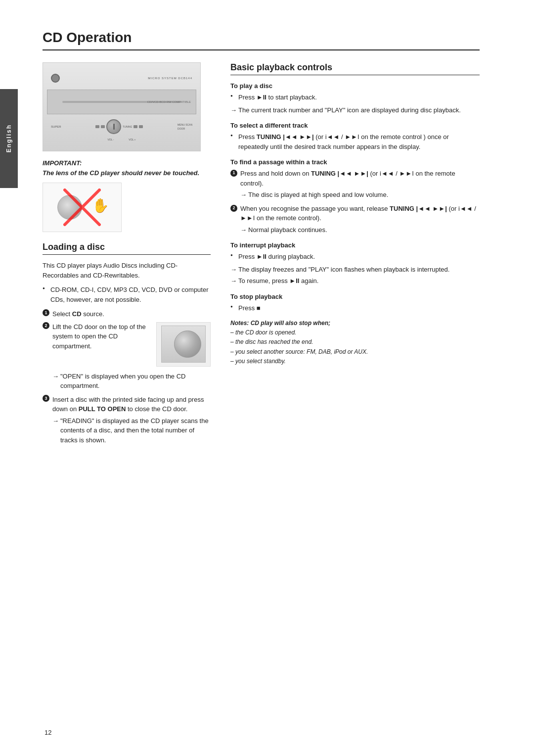  What do you see at coordinates (355, 281) in the screenshot?
I see `interrupt-arrow2: To resume, press ►II again.` at bounding box center [355, 281].